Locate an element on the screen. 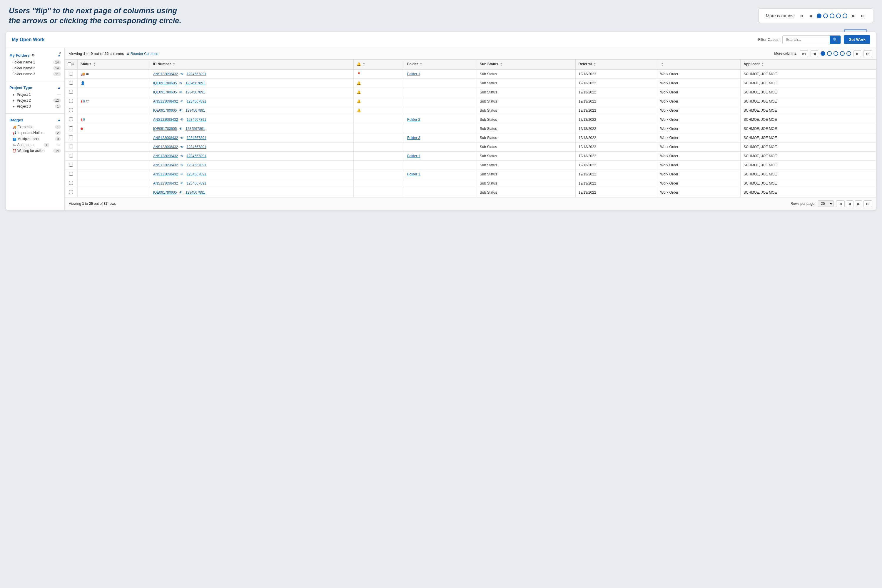  sidebar-badge-another: 🏷 Another tag 1 ↔ is located at coordinates (35, 145).